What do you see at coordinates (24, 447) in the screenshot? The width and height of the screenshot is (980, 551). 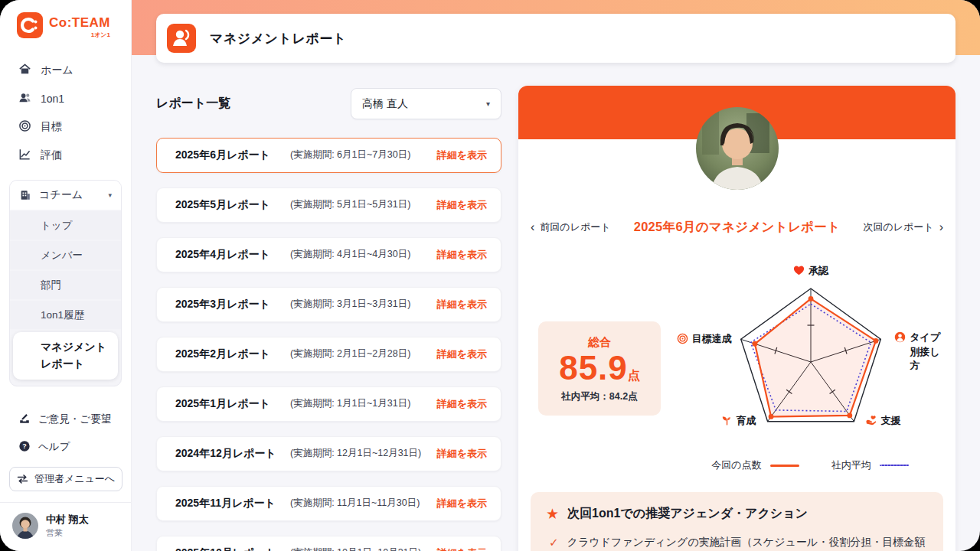 I see `help-icon: ?` at bounding box center [24, 447].